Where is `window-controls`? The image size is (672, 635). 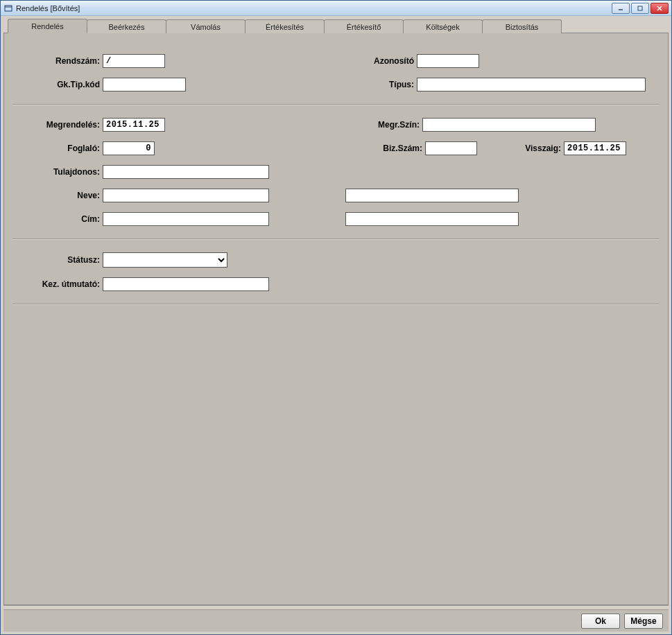
window-controls is located at coordinates (640, 8).